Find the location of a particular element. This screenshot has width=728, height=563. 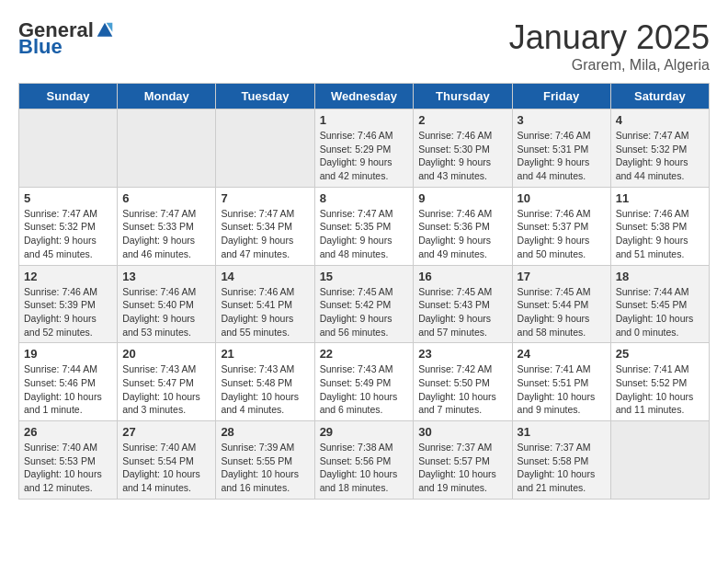

day-info: Sunrise: 7:42 AM Sunset: 5:50 PM Dayligh… is located at coordinates (462, 390).